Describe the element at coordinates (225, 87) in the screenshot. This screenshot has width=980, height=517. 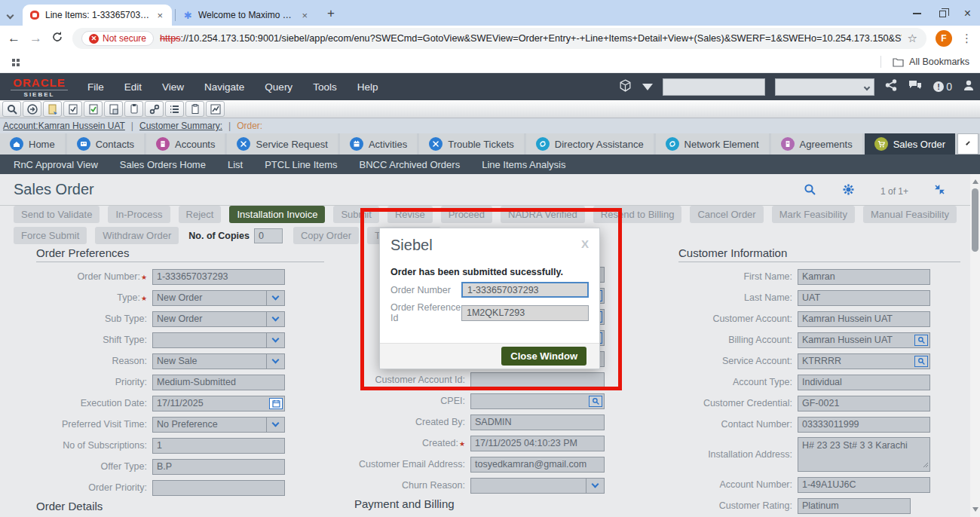
I see `menu-navigate: Navigate` at that location.